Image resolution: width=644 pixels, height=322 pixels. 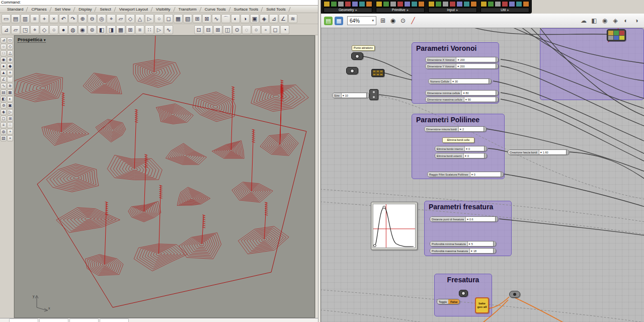 I want to click on rhino-toolbar-icon: ⊟, so click(x=208, y=30).